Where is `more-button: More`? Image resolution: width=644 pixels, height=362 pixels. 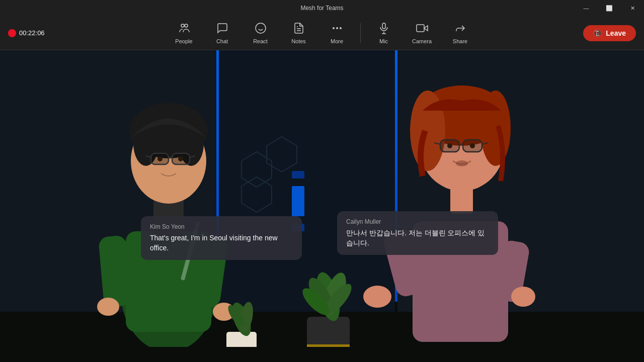 more-button: More is located at coordinates (337, 33).